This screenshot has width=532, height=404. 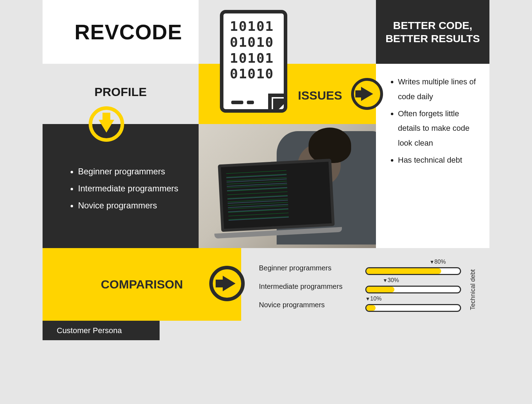 What do you see at coordinates (128, 32) in the screenshot?
I see `brand-name: REVCODE` at bounding box center [128, 32].